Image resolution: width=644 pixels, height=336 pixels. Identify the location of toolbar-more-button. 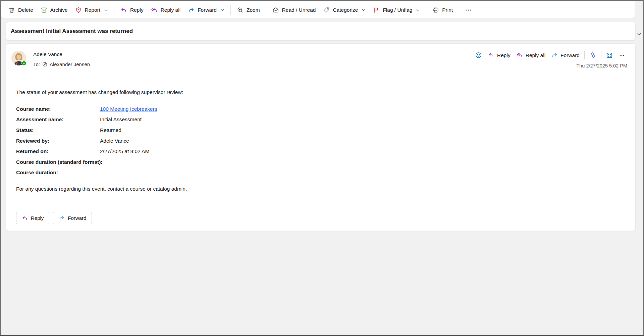
(469, 10).